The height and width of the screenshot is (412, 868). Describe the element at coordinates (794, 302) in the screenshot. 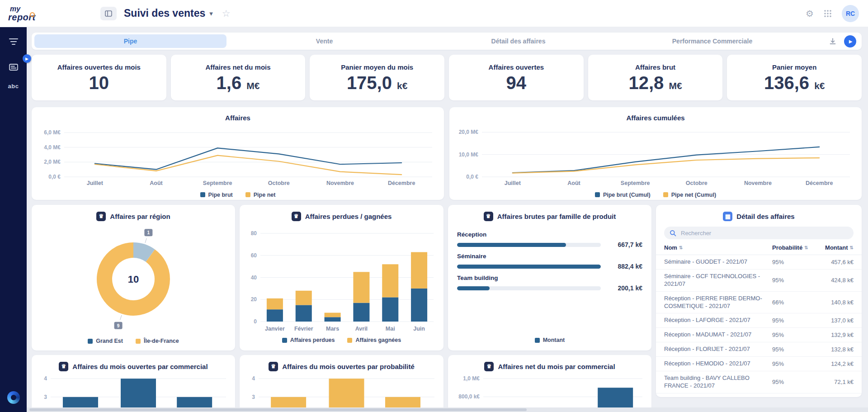

I see `cell-probabilite: 66%` at that location.